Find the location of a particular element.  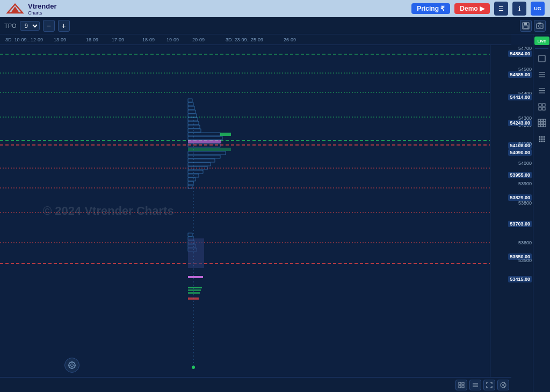

plus-button: + is located at coordinates (64, 26).